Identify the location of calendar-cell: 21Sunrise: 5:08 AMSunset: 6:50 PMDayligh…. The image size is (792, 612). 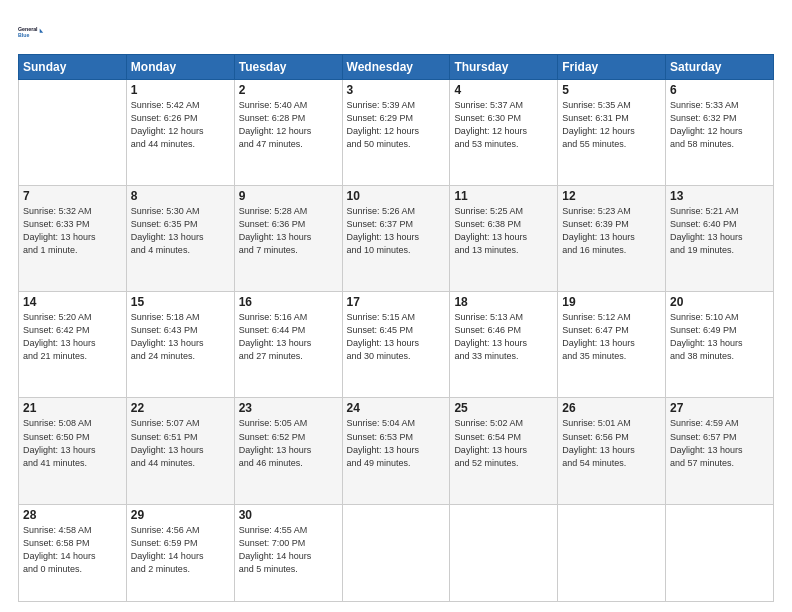
(73, 451).